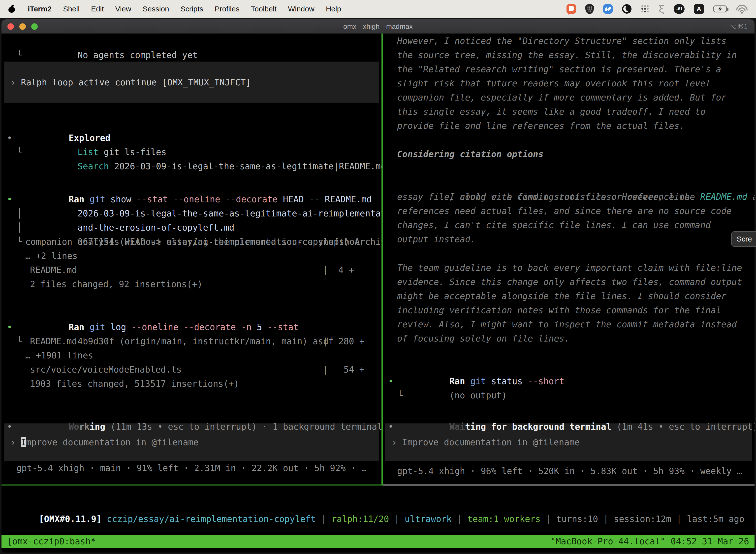 The height and width of the screenshot is (554, 756). I want to click on apple-menu-icon, so click(11, 9).